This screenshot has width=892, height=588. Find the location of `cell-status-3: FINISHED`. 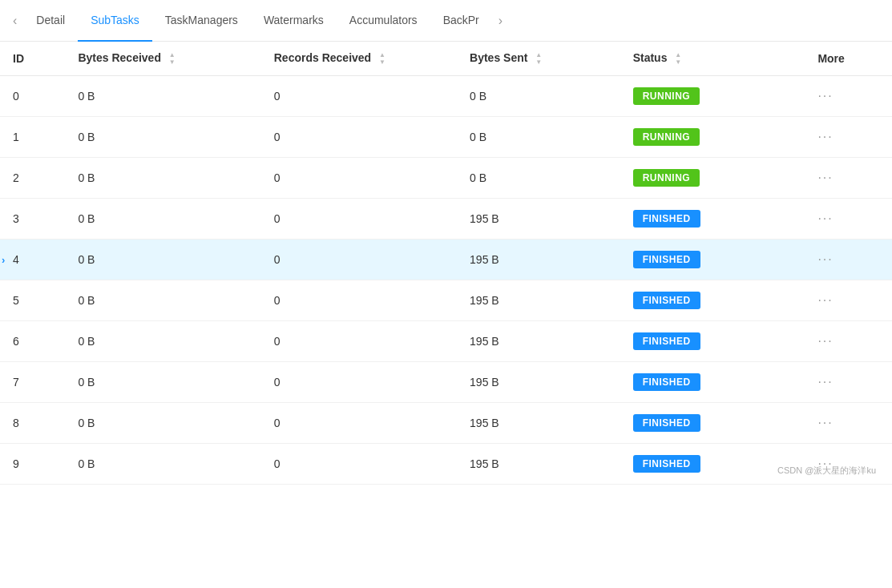

cell-status-3: FINISHED is located at coordinates (713, 218).